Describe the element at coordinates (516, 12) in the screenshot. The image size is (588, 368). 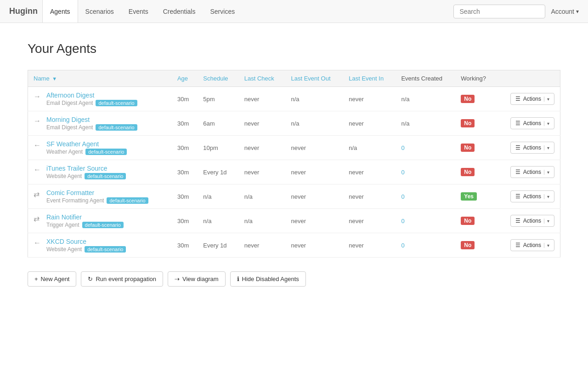
I see `navbar-right: Account` at that location.